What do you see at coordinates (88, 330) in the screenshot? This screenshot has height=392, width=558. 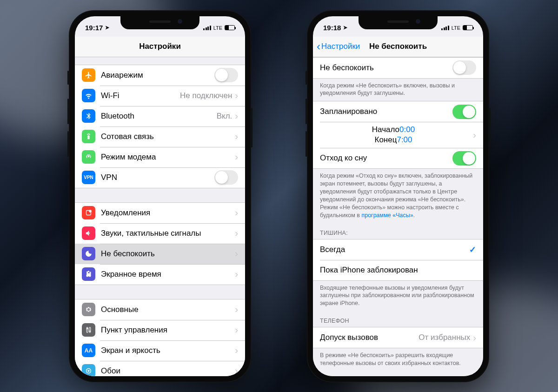 I see `controlcenter-icon` at bounding box center [88, 330].